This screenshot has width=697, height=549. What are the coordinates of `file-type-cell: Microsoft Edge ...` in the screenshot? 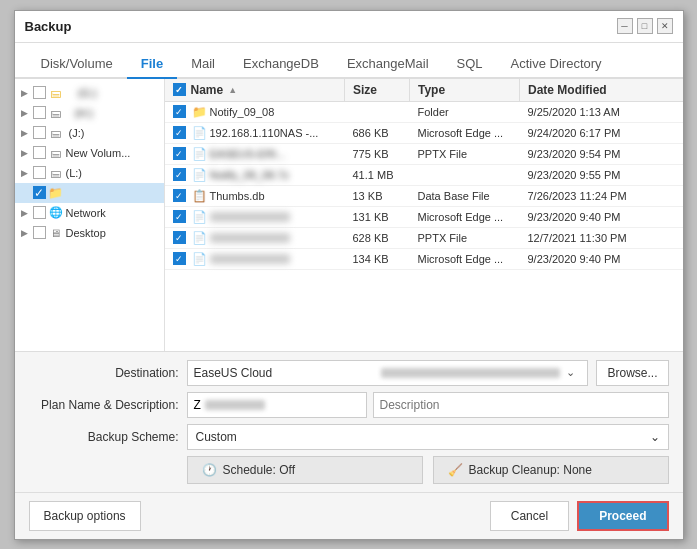 It's located at (465, 258).